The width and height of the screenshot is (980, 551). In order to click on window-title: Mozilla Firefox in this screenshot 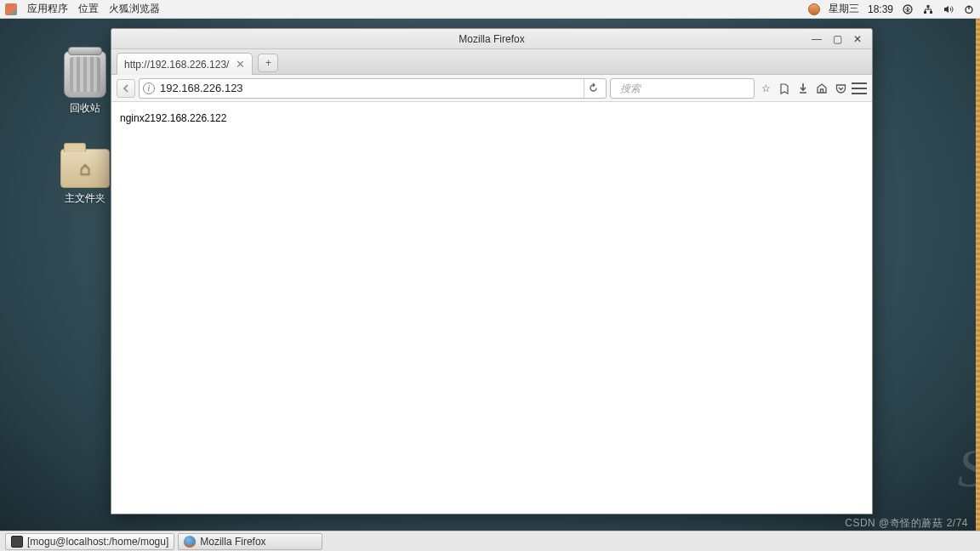, I will do `click(492, 39)`.